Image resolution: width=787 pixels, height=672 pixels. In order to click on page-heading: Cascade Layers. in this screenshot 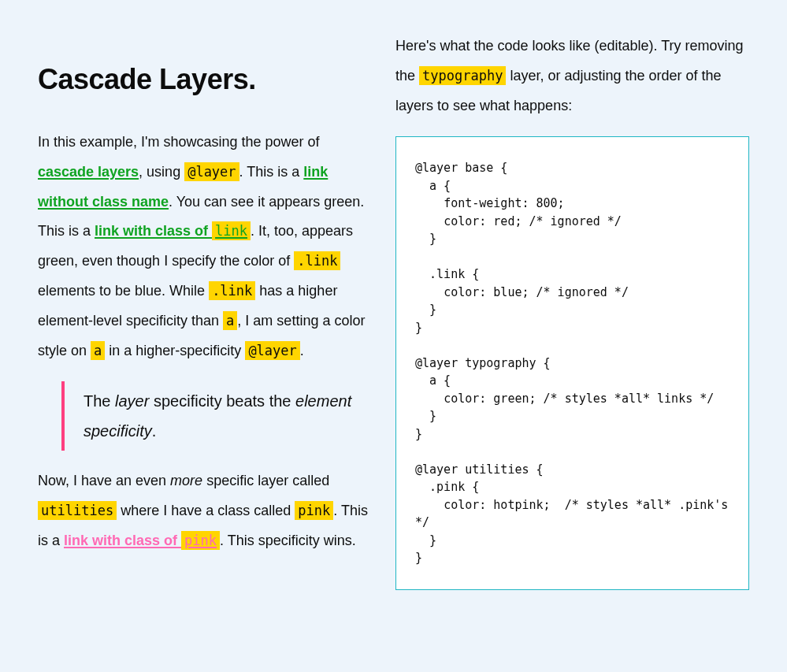, I will do `click(207, 80)`.